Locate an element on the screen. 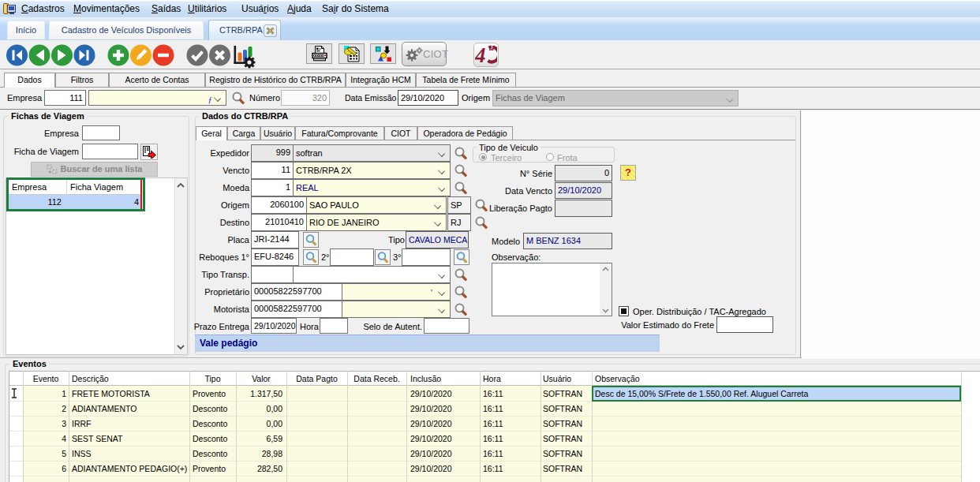 The image size is (980, 482). svg-text: 4 is located at coordinates (481, 55).